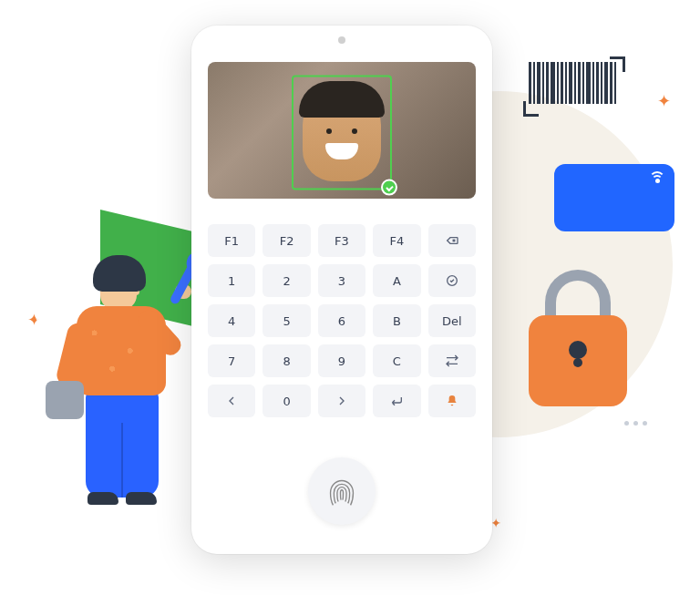 Image resolution: width=700 pixels, height=595 pixels. What do you see at coordinates (342, 241) in the screenshot?
I see `key-f3: F3` at bounding box center [342, 241].